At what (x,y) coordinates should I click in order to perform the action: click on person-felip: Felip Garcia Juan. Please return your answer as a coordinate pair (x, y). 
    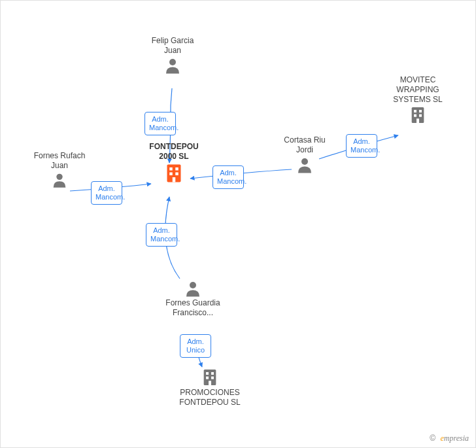
    Looking at the image, I should click on (173, 56).